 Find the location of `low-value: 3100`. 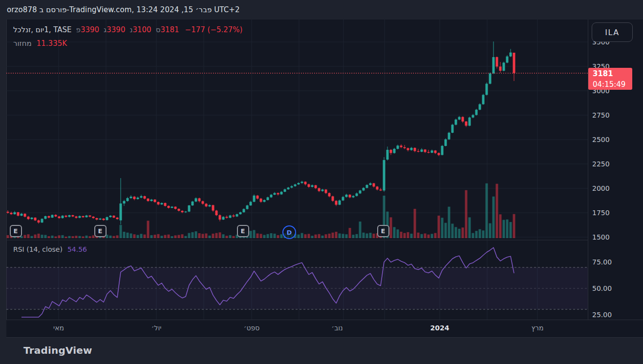

low-value: 3100 is located at coordinates (142, 30).